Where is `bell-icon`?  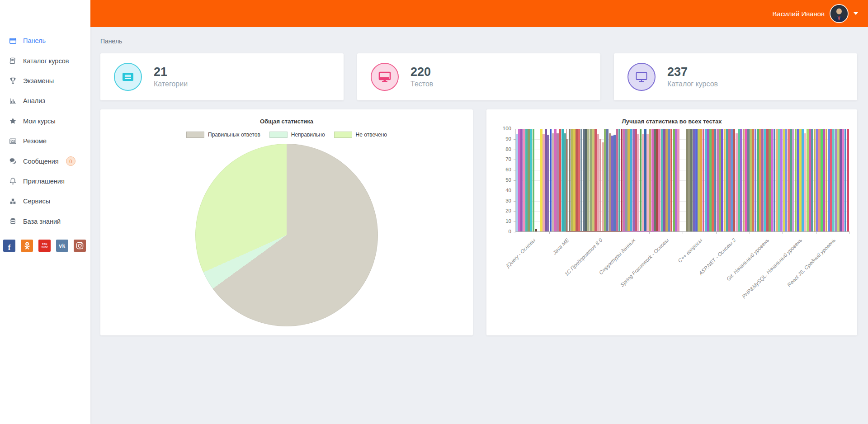
bell-icon is located at coordinates (13, 181).